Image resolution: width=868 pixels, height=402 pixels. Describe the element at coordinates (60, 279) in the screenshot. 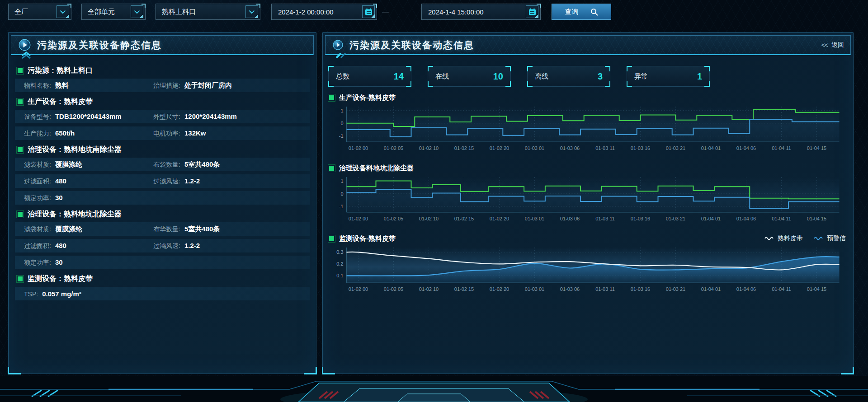

I see `section-heading-label: 监测设备：熟料皮带` at that location.